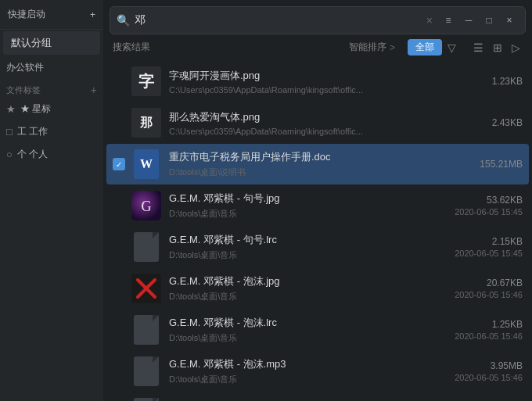 The height and width of the screenshot is (401, 532). Describe the element at coordinates (507, 81) in the screenshot. I see `file-meta: 1.23KB` at that location.